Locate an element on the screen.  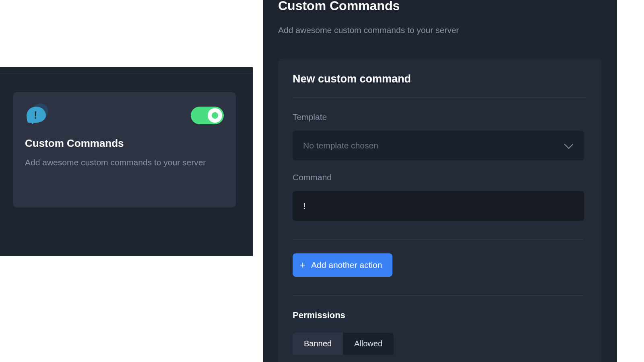
template-label: Template is located at coordinates (440, 117).